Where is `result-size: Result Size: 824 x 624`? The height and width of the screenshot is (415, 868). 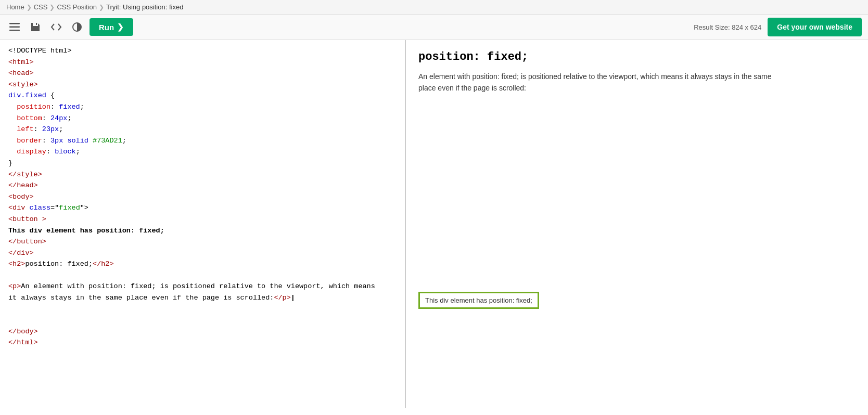
result-size: Result Size: 824 x 624 is located at coordinates (727, 27).